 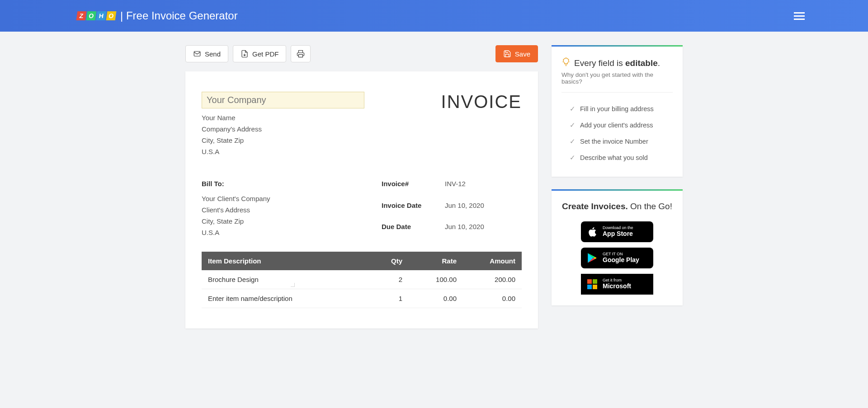 What do you see at coordinates (283, 152) in the screenshot?
I see `company-country-field: U.S.A` at bounding box center [283, 152].